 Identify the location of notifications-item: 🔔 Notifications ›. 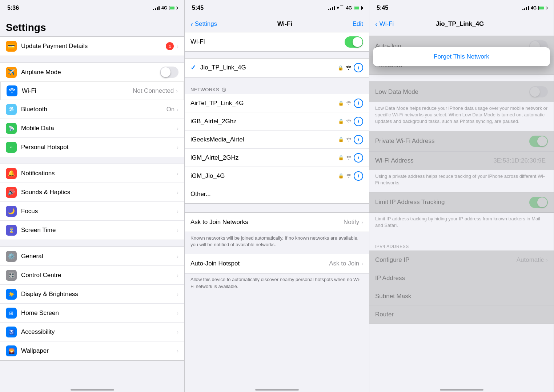
(92, 173).